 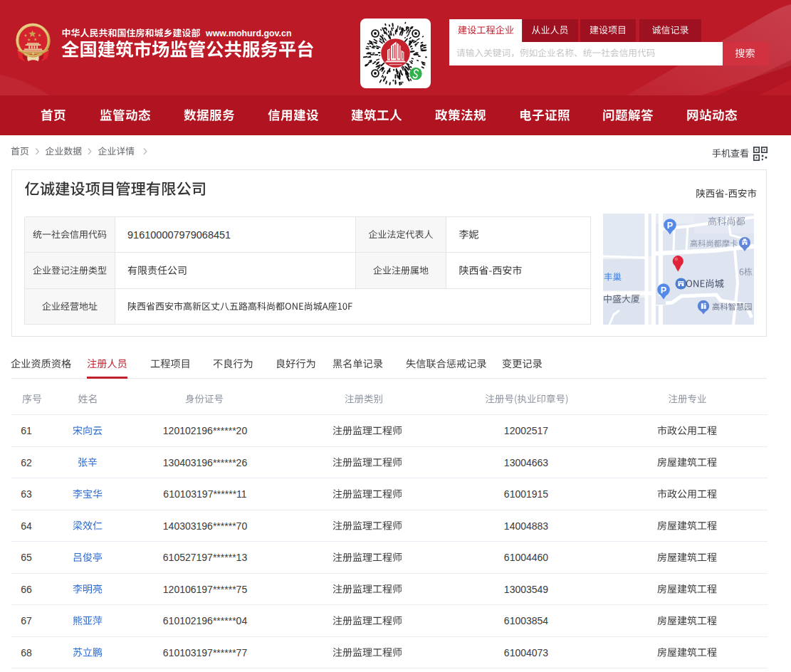 What do you see at coordinates (527, 431) in the screenshot?
I see `svg-text: 12002517` at bounding box center [527, 431].